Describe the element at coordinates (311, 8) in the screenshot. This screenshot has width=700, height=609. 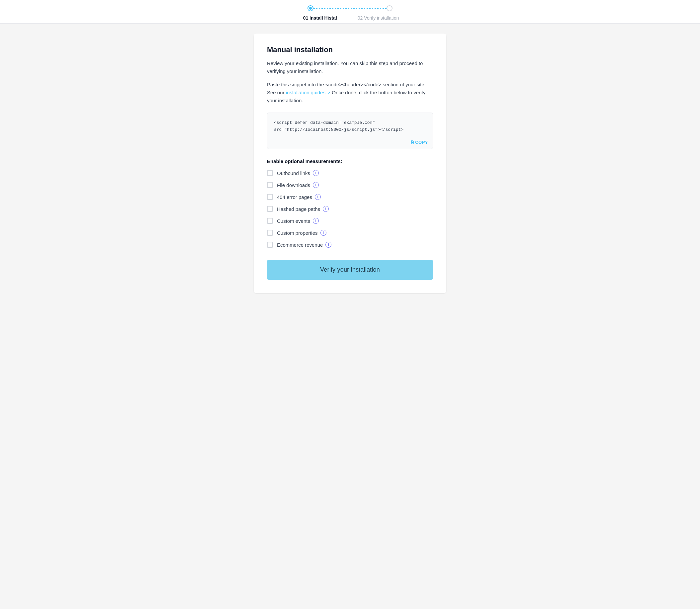
I see `step1-circle-inner` at that location.